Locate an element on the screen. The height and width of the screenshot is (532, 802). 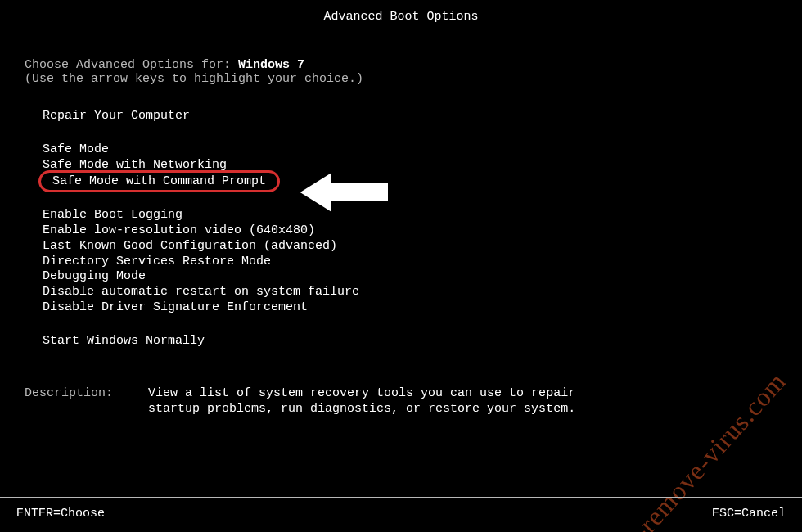
highlighted-menu-item: Safe Mode with Command Prompt is located at coordinates (159, 182).